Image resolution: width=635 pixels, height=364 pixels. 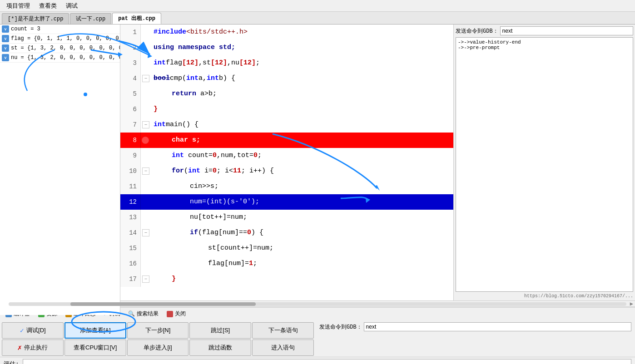 What do you see at coordinates (60, 29) in the screenshot?
I see `var-item-0: V count = 3` at bounding box center [60, 29].